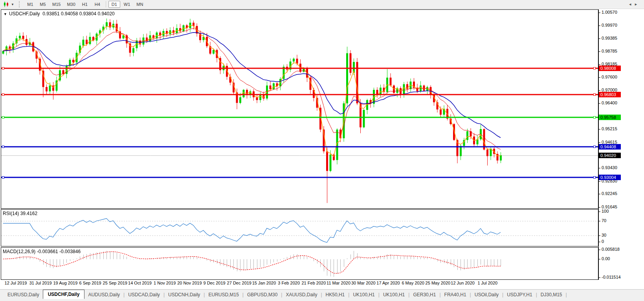 Image resolution: width=644 pixels, height=301 pixels. I want to click on date-axis-label: 14 Oct 2019, so click(140, 283).